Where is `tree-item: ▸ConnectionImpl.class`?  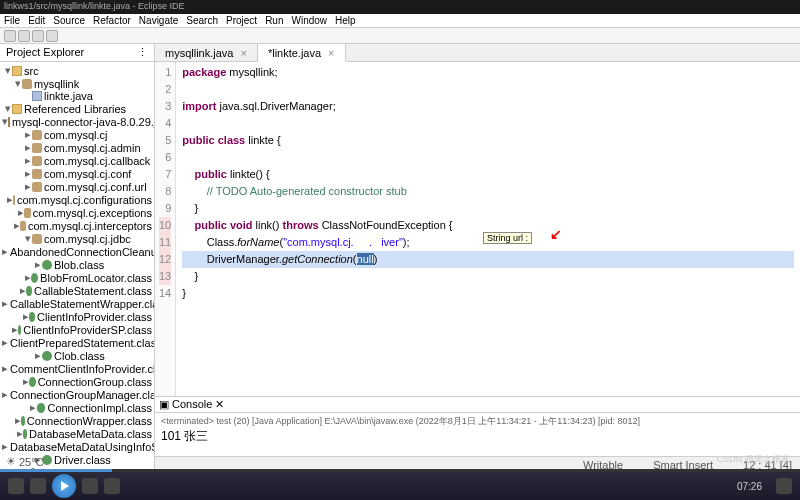 tree-item: ▸ConnectionImpl.class is located at coordinates (77, 408).